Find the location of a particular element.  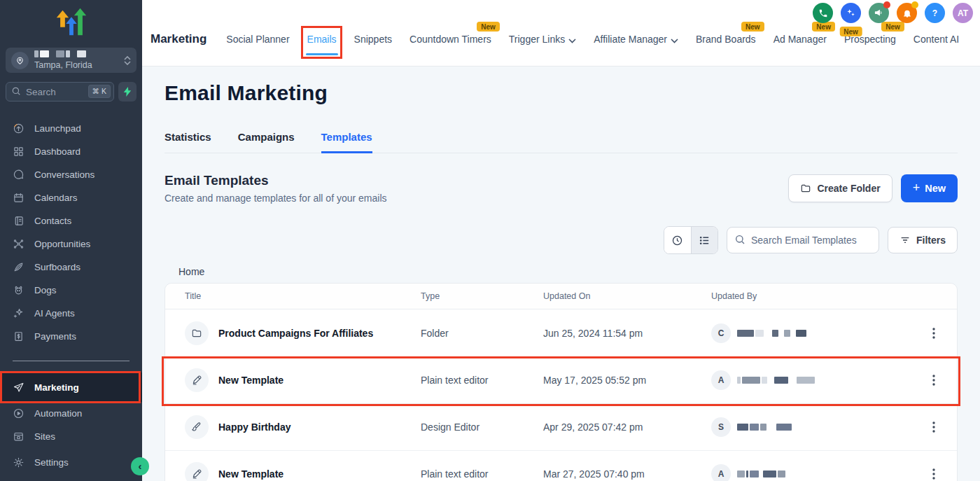

topnav-tab-snippets: Snippets is located at coordinates (373, 39).